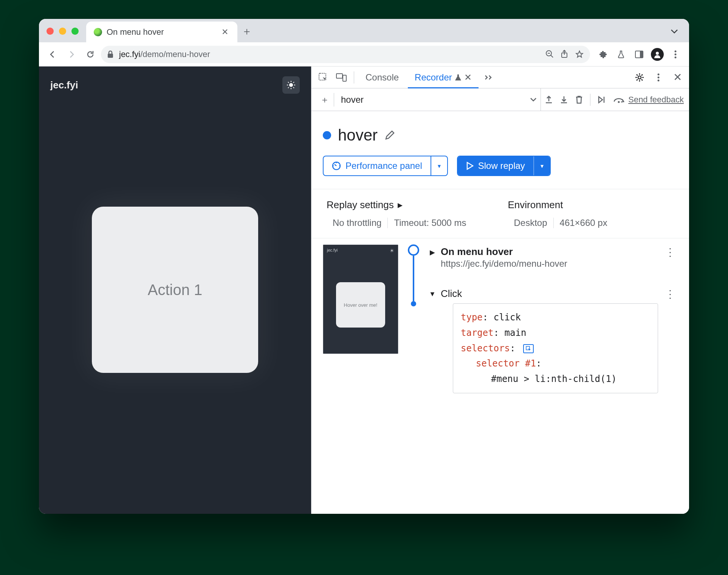 The width and height of the screenshot is (728, 575). I want to click on sun-icon, so click(291, 85).